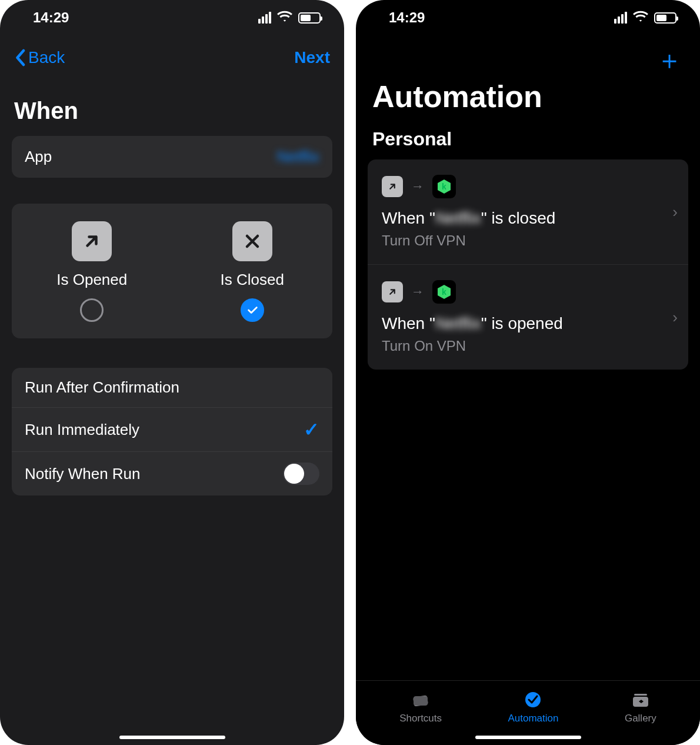 This screenshot has height=745, width=700. What do you see at coordinates (92, 280) in the screenshot?
I see `trigger-opened-label: Is Opened` at bounding box center [92, 280].